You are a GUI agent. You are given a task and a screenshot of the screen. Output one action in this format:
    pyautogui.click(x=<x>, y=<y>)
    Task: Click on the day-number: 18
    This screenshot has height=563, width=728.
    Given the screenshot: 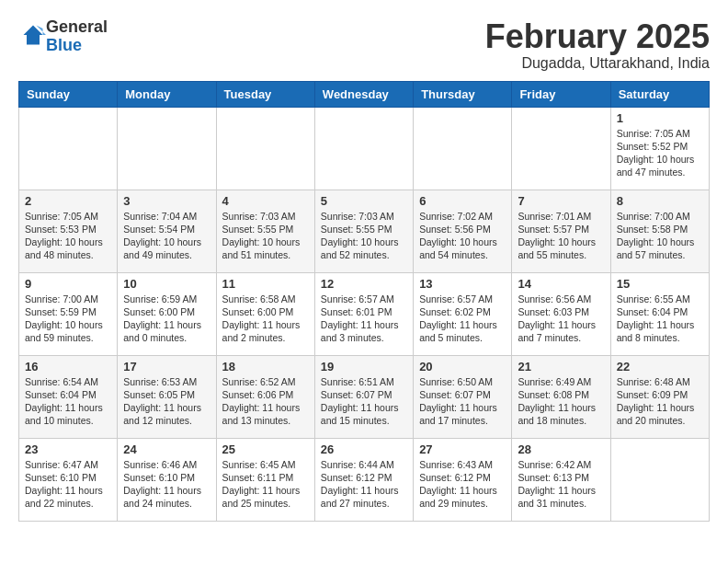 What is the action you would take?
    pyautogui.click(x=266, y=366)
    